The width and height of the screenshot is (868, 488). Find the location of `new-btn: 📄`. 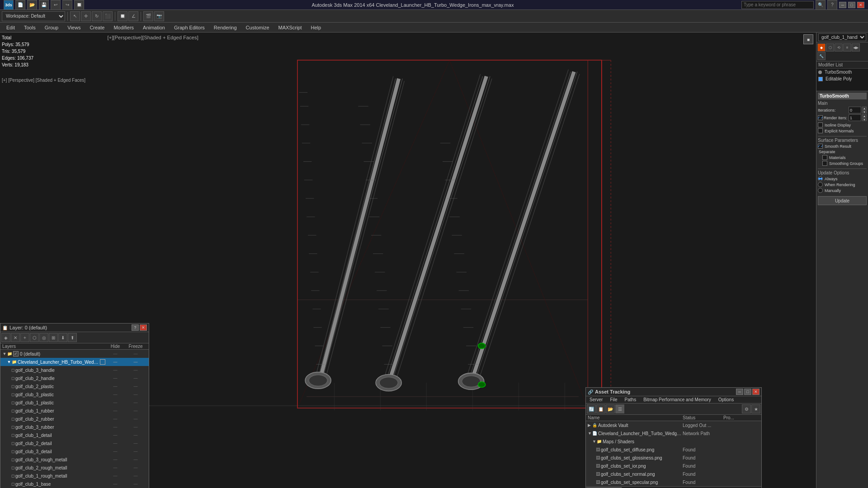

new-btn: 📄 is located at coordinates (20, 5).